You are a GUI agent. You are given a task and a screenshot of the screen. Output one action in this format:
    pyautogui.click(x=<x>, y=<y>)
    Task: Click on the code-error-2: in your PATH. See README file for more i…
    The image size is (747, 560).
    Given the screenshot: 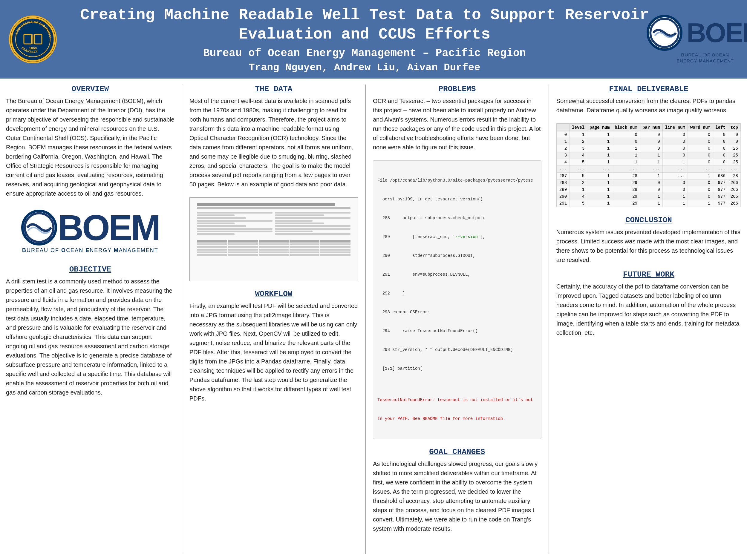 What is the action you would take?
    pyautogui.click(x=457, y=419)
    